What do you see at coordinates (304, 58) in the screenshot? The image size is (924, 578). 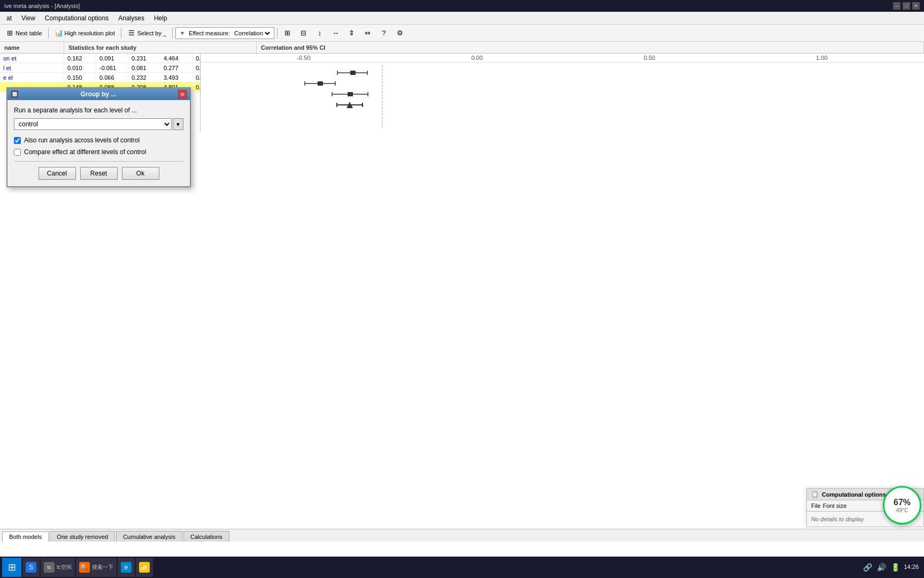 I see `x-label-1: -0.50` at bounding box center [304, 58].